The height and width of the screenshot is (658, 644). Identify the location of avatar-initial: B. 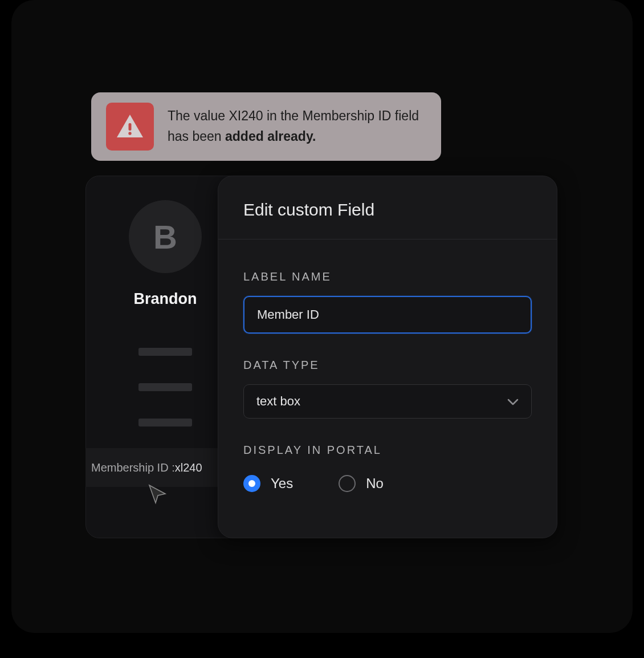
(165, 237).